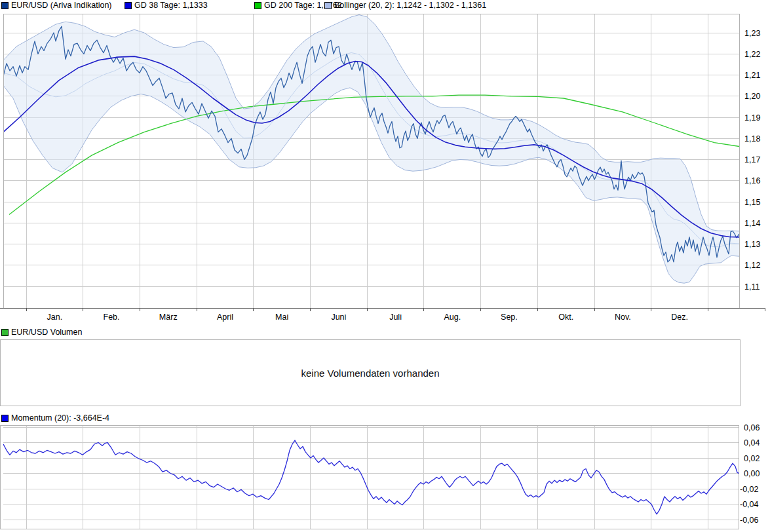 Image resolution: width=770 pixels, height=532 pixels. I want to click on momentum-legend-label: Momentum (20): -3,664E-4, so click(60, 418).